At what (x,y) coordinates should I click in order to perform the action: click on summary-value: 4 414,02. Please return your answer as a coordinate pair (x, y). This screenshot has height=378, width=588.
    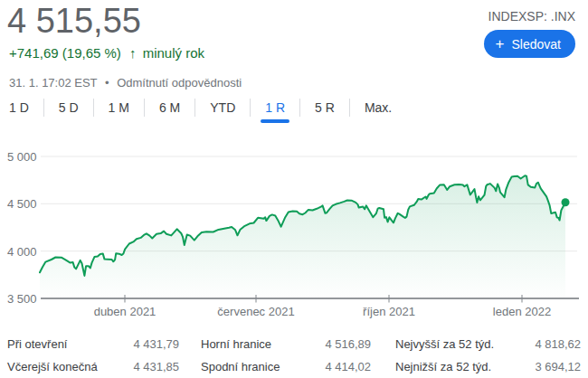
    Looking at the image, I should click on (347, 367).